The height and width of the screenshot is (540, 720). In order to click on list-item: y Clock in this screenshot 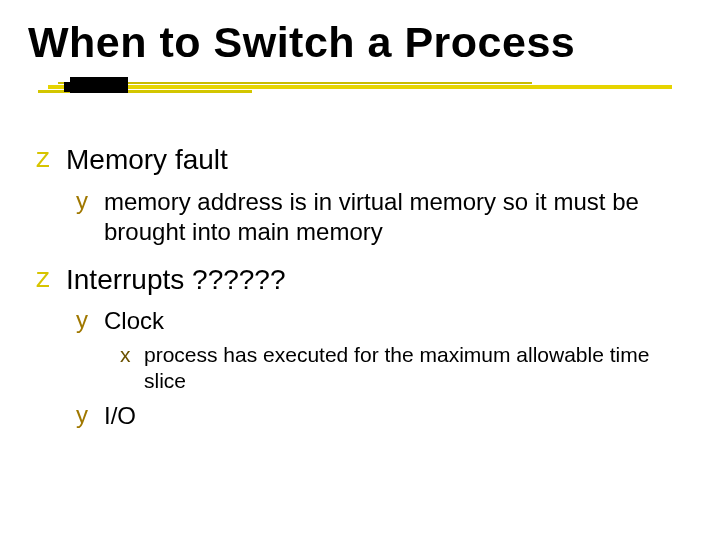, I will do `click(384, 321)`.